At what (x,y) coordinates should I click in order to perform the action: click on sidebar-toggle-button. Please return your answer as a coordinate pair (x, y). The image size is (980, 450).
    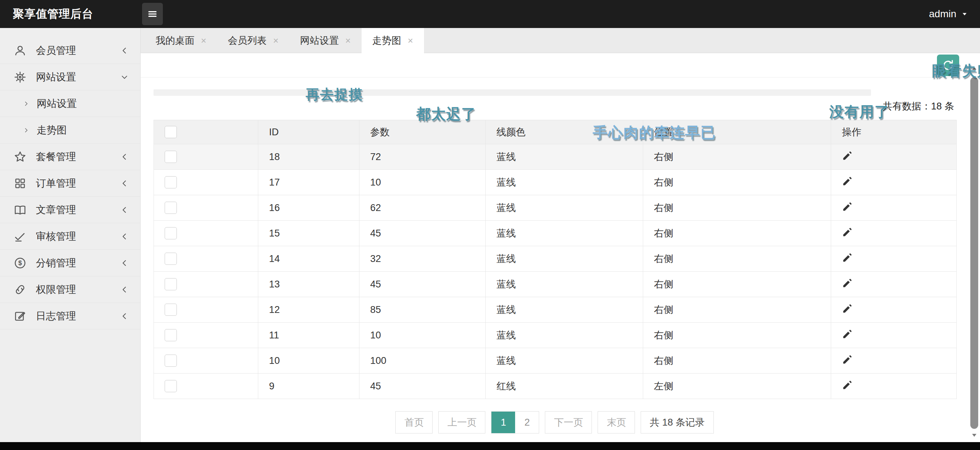
    Looking at the image, I should click on (152, 14).